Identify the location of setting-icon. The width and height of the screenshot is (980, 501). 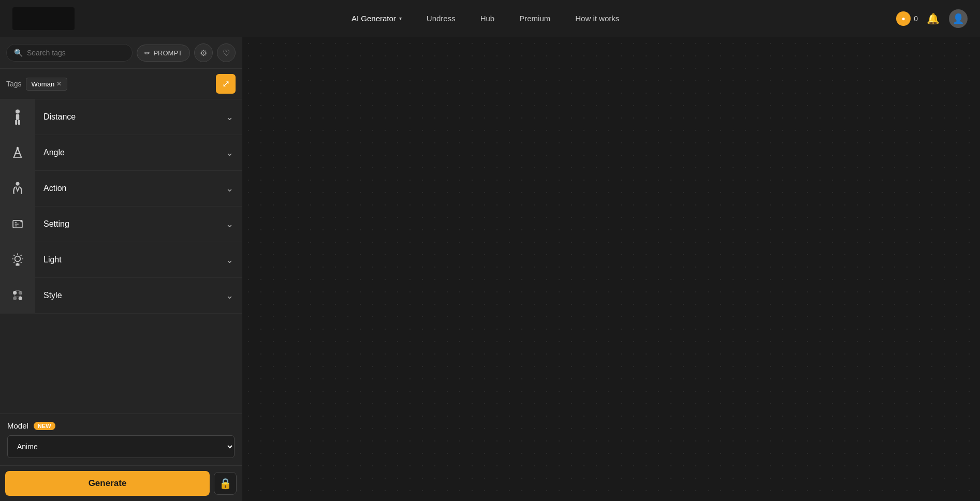
(18, 224).